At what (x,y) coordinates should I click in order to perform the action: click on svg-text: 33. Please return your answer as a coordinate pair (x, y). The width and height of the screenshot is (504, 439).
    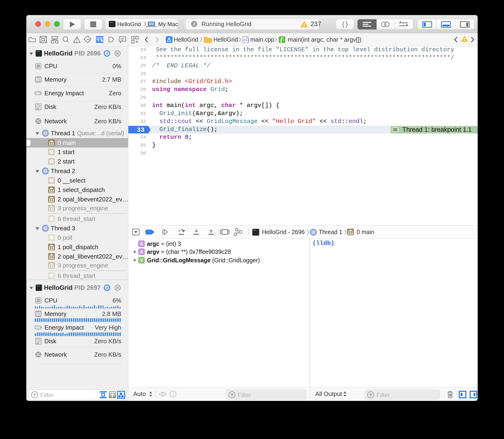
    Looking at the image, I should click on (141, 130).